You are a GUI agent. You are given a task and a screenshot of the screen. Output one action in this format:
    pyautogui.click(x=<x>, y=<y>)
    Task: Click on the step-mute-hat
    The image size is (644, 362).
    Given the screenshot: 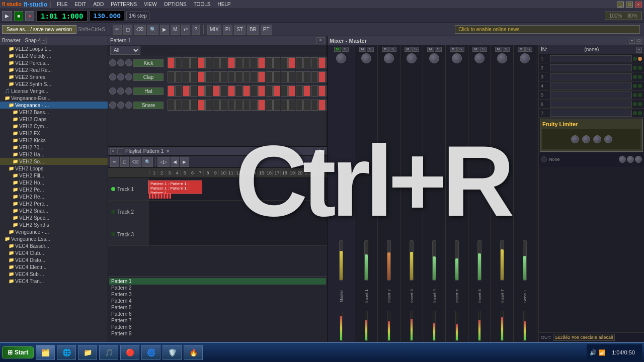 What is the action you would take?
    pyautogui.click(x=113, y=91)
    